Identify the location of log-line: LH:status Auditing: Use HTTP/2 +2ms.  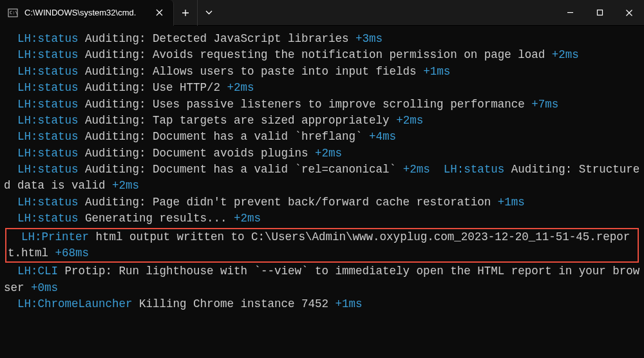
(322, 88).